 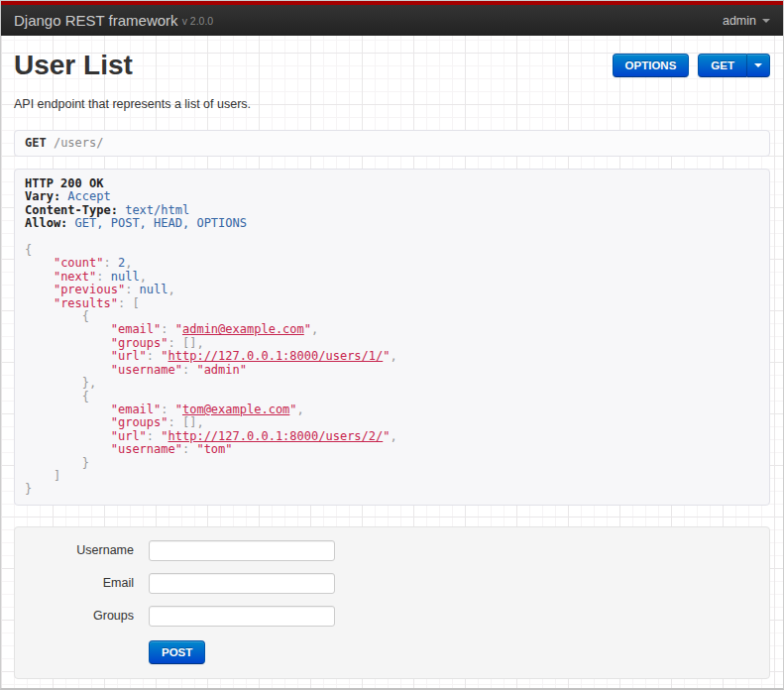 I want to click on user-menu: admin, so click(x=746, y=21).